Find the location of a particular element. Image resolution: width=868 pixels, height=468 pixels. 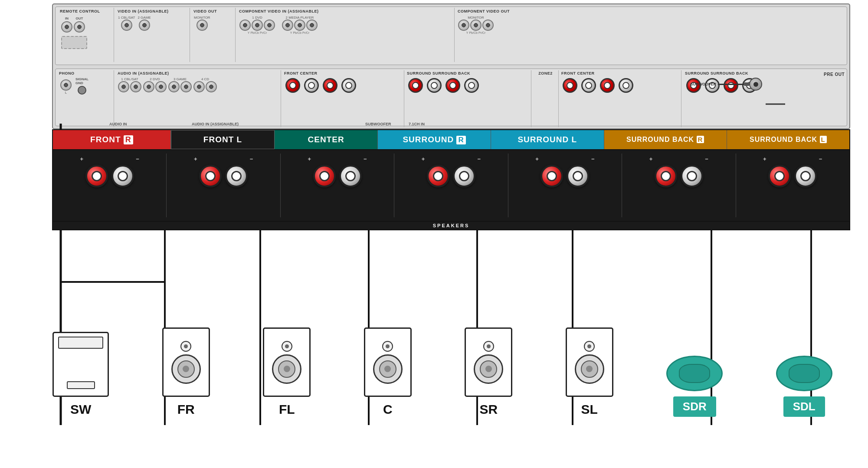

disc-sdl-icon is located at coordinates (804, 373).